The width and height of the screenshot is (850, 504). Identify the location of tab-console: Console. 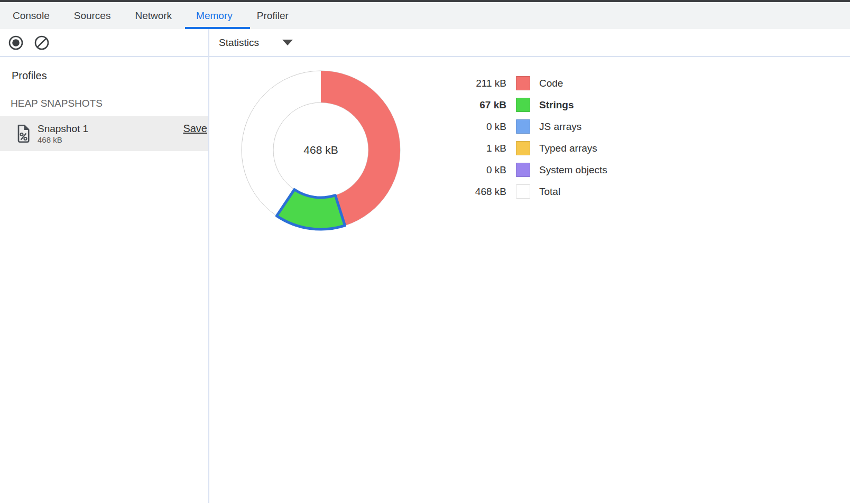
(31, 16).